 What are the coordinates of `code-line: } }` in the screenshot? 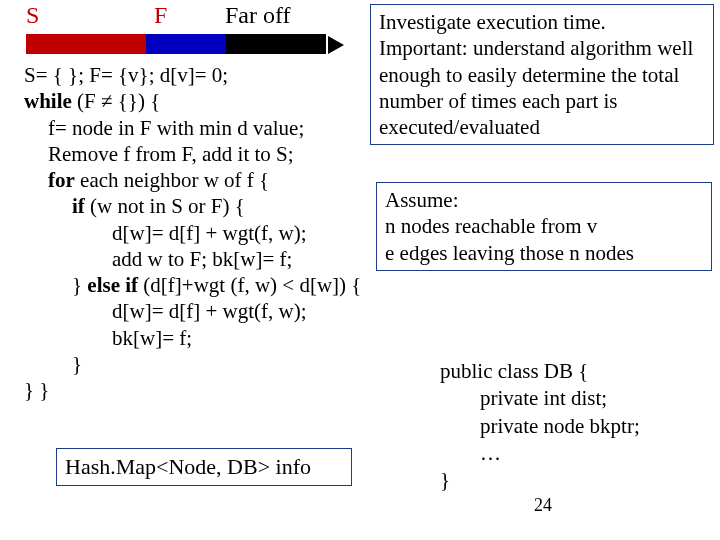 It's located at (224, 390).